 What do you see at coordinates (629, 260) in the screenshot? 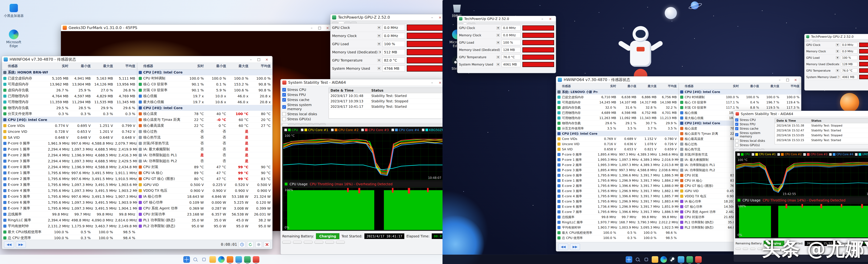
I see `start-button` at bounding box center [629, 260].